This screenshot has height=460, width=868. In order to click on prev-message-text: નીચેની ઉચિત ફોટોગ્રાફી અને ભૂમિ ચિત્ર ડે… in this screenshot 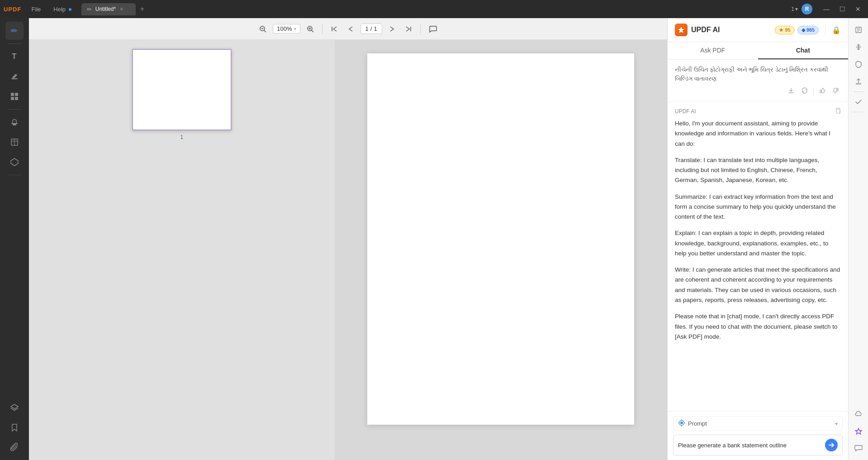, I will do `click(758, 74)`.